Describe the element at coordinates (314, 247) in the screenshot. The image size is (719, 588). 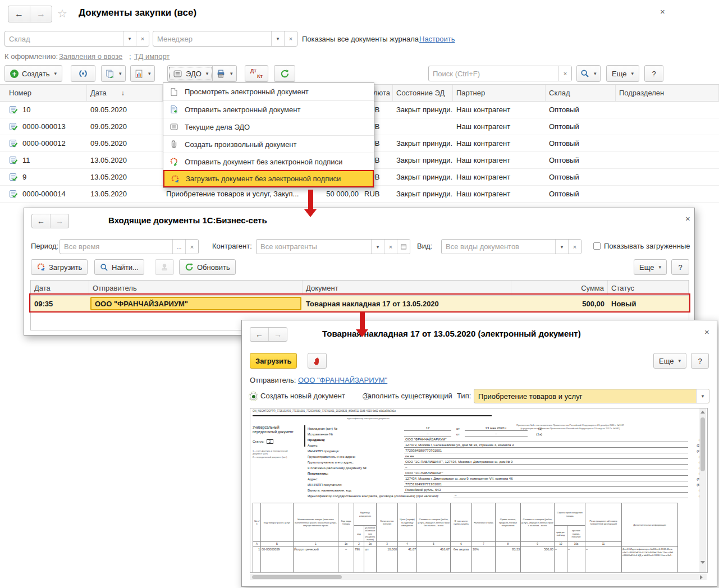
I see `counterparty-input` at that location.